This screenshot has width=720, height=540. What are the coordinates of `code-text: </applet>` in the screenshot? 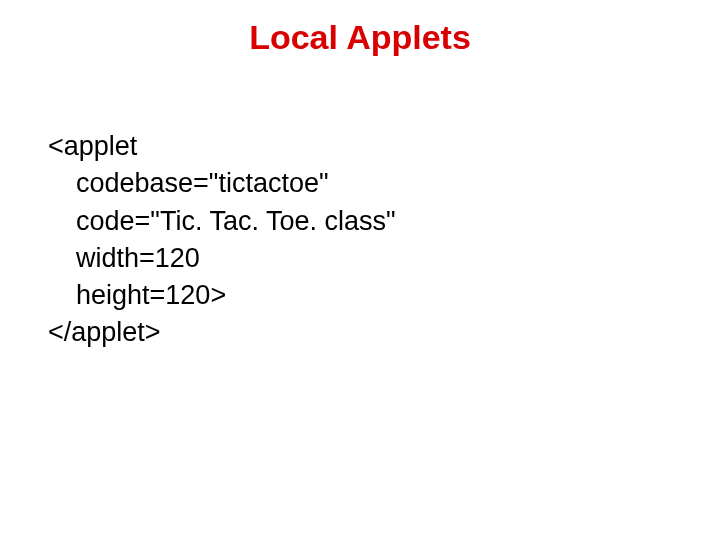 It's located at (104, 332).